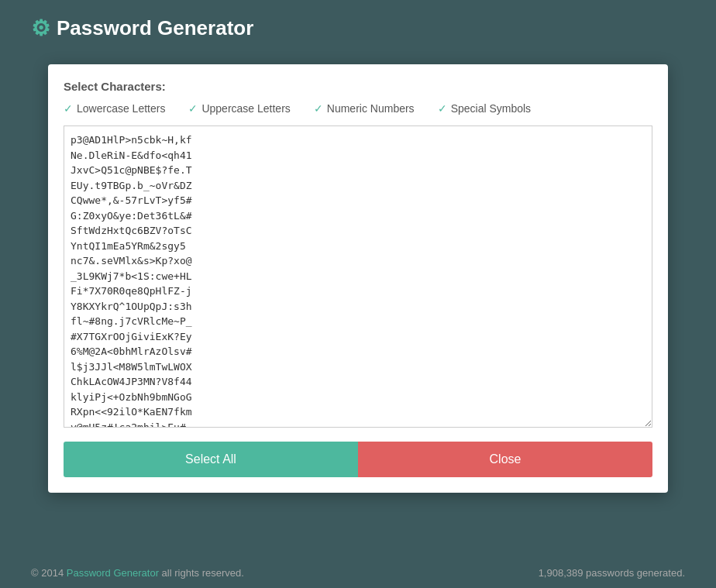  Describe the element at coordinates (203, 573) in the screenshot. I see `rights-text: all rights reserved.` at that location.